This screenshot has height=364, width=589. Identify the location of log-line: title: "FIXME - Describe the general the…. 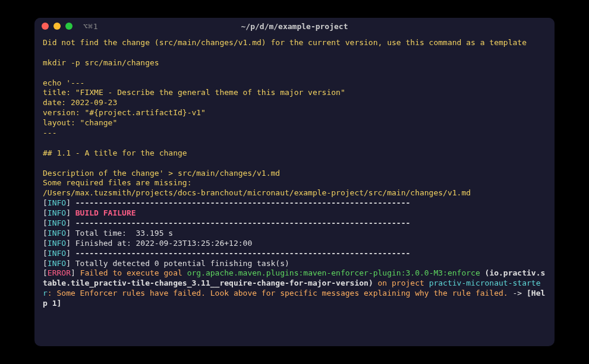
(295, 93).